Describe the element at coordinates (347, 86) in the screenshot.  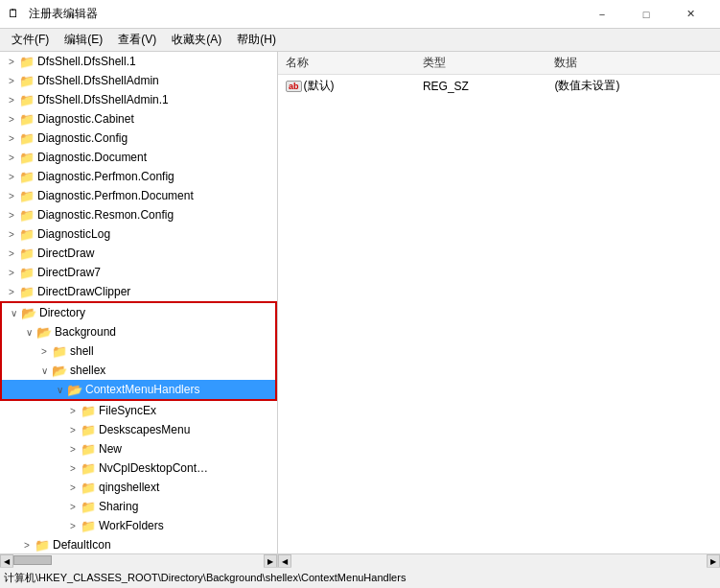
I see `detail-name: ab(默认)` at that location.